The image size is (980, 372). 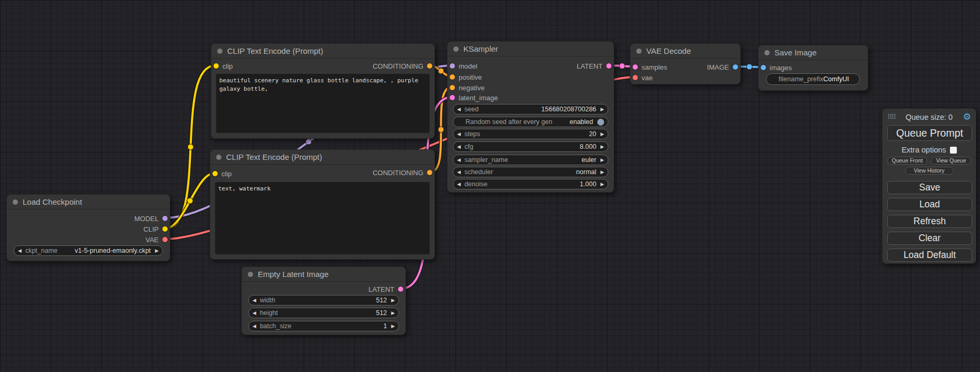 I want to click on output-port-model: MODEL, so click(x=151, y=218).